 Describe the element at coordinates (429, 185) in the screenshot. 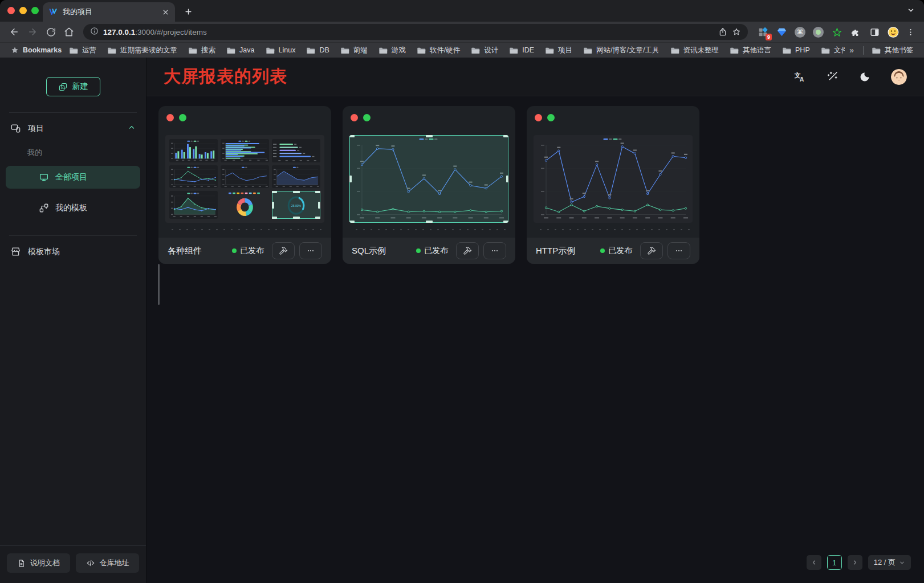

I see `project-card: SQL示例 已发布` at that location.